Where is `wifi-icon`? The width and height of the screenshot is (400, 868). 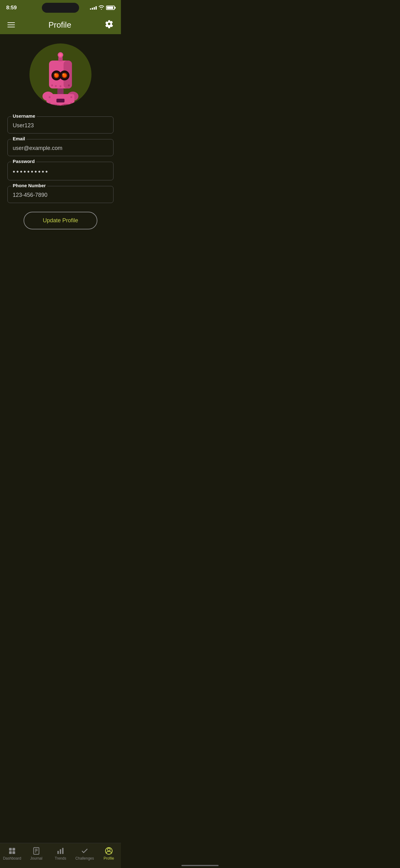
wifi-icon is located at coordinates (101, 8).